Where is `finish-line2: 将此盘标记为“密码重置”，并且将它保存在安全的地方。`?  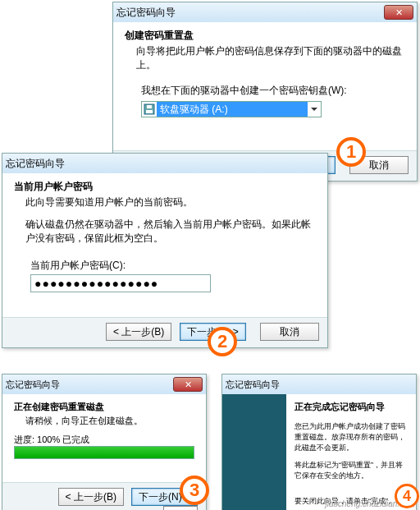
finish-line2: 将此盘标记为“密码重置”，并且将它保存在安全的地方。 is located at coordinates (351, 471).